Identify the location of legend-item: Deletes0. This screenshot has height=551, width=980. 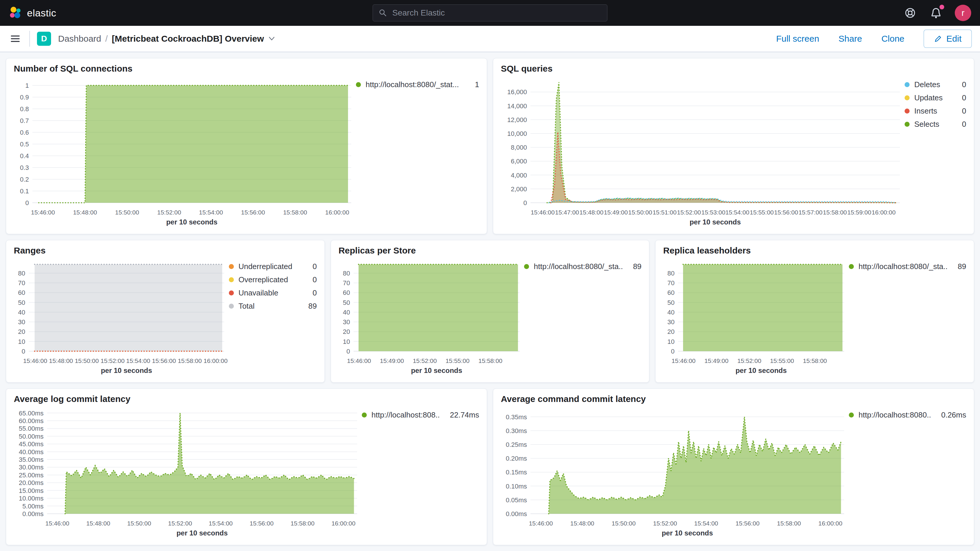
(935, 84).